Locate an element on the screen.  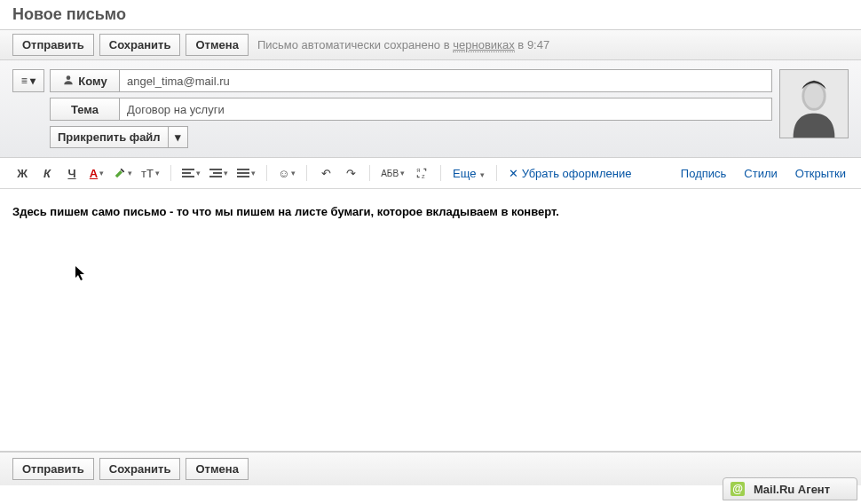
list-button is located at coordinates (247, 173).